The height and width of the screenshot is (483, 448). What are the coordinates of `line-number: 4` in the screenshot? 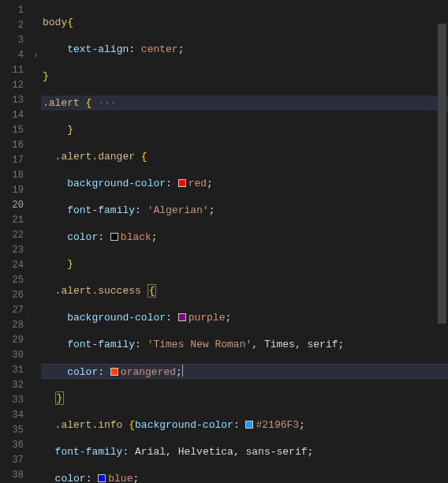 It's located at (12, 55).